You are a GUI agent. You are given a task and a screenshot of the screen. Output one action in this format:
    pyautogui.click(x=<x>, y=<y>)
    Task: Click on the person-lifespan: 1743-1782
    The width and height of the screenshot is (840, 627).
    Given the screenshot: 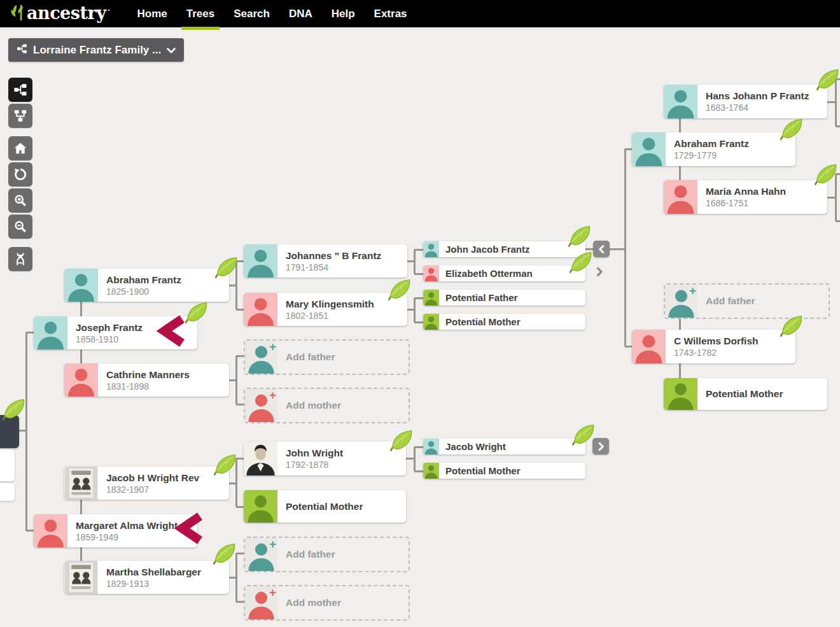 What is the action you would take?
    pyautogui.click(x=717, y=353)
    